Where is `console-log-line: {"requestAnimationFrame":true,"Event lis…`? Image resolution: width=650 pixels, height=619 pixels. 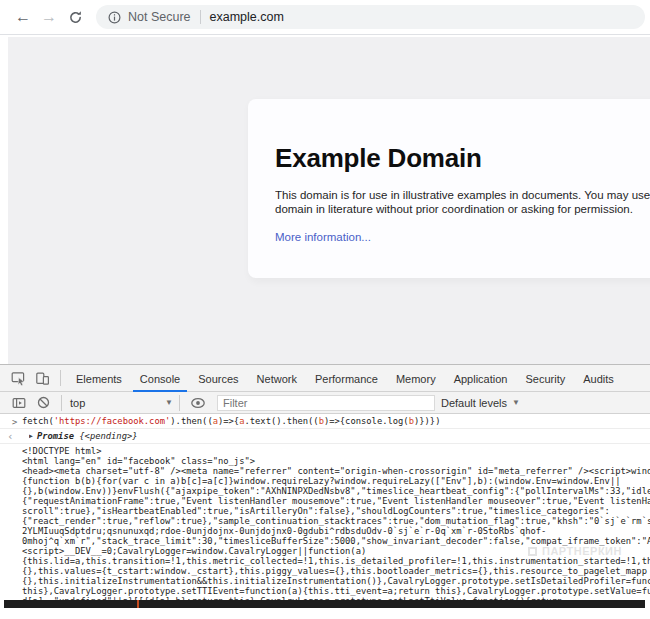 console-log-line: {"requestAnimationFrame":true,"Event lis… is located at coordinates (336, 501).